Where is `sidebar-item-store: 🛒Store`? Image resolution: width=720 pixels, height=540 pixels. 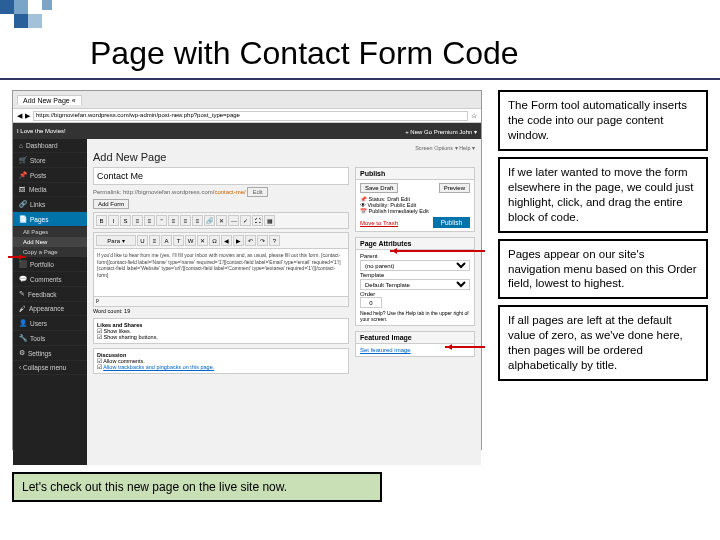
sidebar-item-store: 🛒Store is located at coordinates (50, 160).